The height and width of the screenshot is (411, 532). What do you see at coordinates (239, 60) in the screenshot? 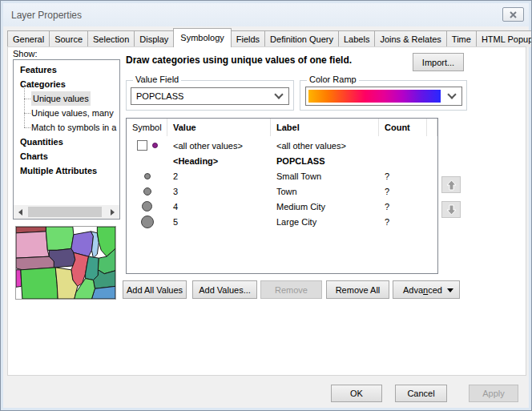
I see `method-description: Draw categories using unique values of o…` at bounding box center [239, 60].